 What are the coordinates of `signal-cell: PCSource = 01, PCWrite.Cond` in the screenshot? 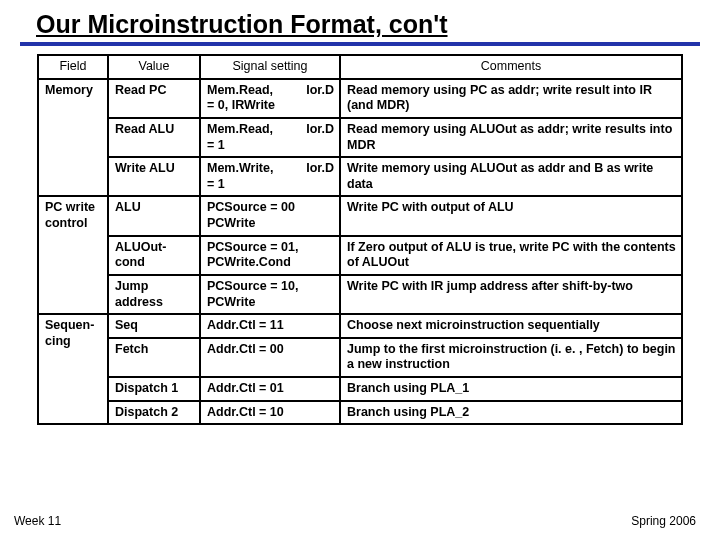 It's located at (270, 256).